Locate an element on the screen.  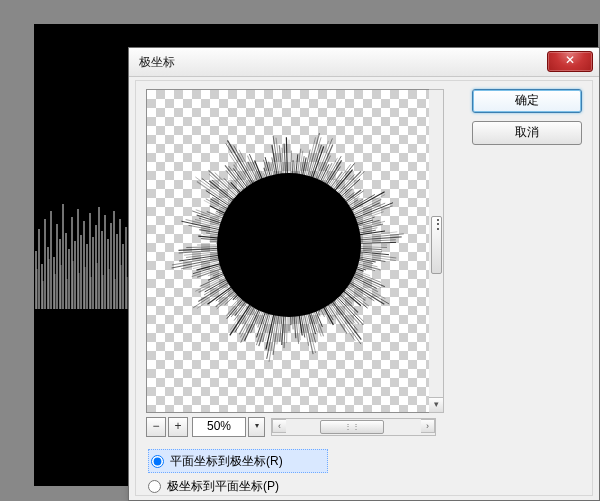
cancel-button: 取消 is located at coordinates (527, 133).